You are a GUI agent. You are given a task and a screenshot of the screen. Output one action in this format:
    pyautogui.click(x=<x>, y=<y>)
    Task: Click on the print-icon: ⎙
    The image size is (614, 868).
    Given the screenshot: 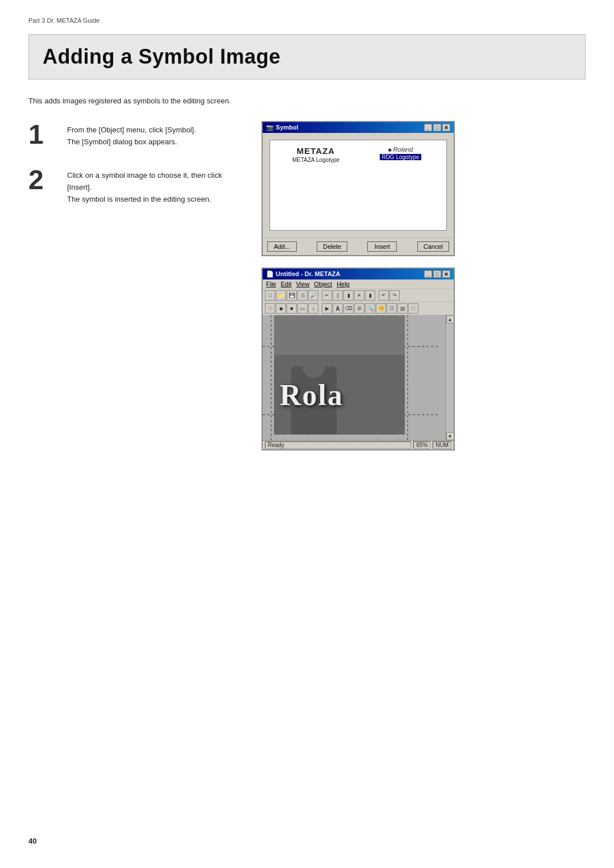 What is the action you would take?
    pyautogui.click(x=302, y=295)
    